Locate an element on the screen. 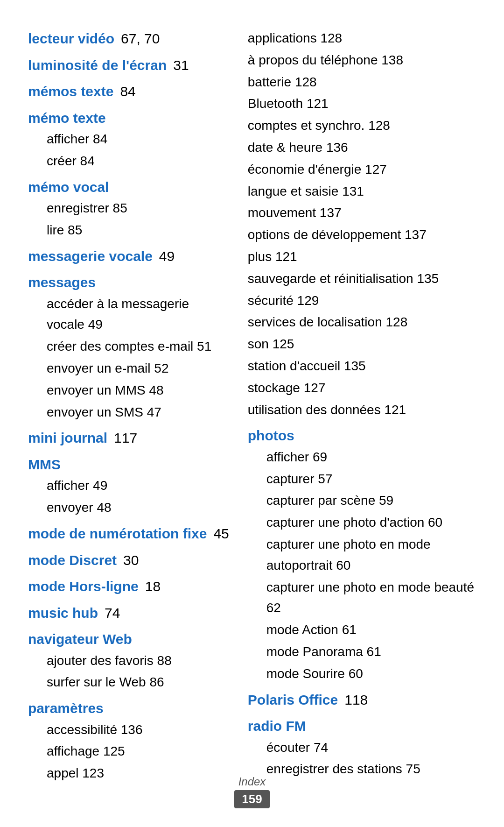 The width and height of the screenshot is (504, 827). index-entry: Polaris Office118 is located at coordinates (362, 700).